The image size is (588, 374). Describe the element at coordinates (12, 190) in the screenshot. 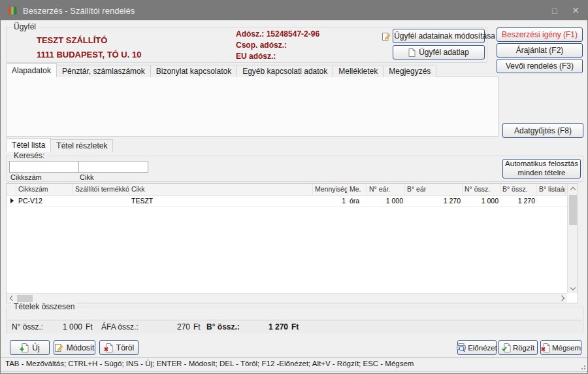

I see `marker-column-header` at that location.